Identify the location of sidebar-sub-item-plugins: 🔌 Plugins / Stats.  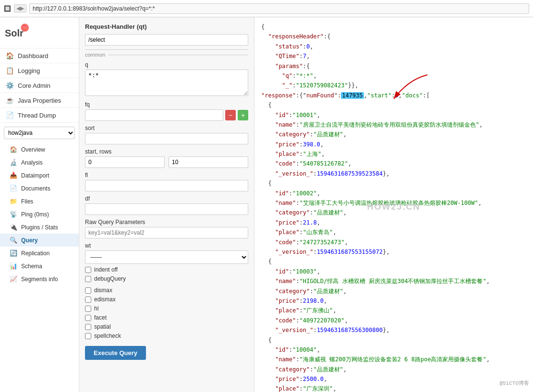
(39, 227).